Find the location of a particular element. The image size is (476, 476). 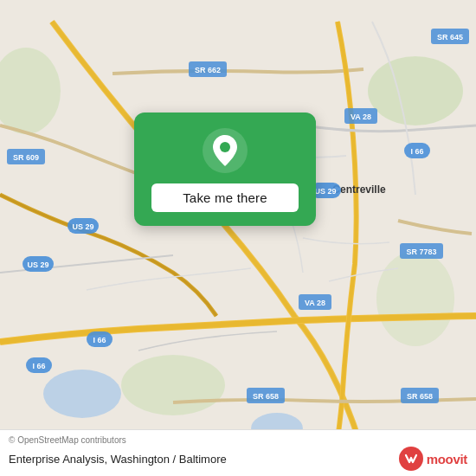

take-me-there-button: Take me there is located at coordinates (225, 197).